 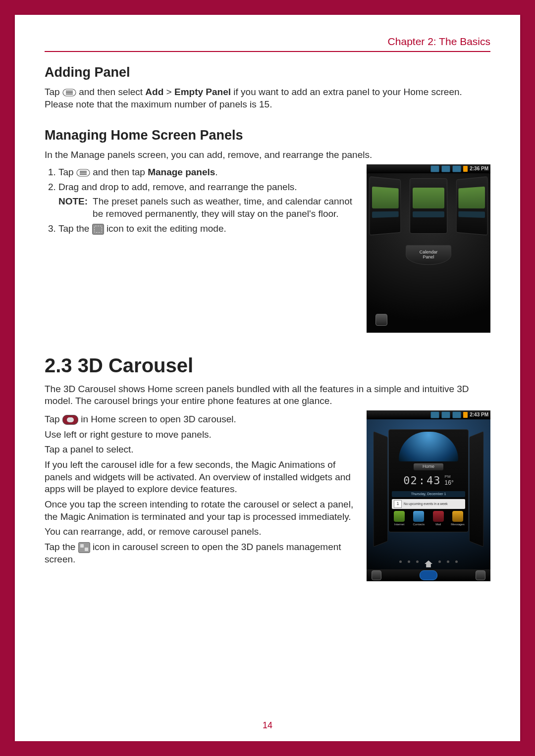 What do you see at coordinates (428, 494) in the screenshot?
I see `date-line: Thursday, December 1` at bounding box center [428, 494].